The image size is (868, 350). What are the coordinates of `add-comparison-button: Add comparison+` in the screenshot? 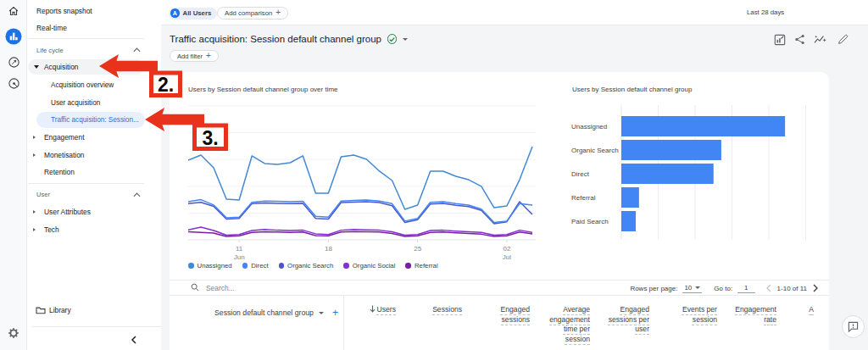 It's located at (253, 14).